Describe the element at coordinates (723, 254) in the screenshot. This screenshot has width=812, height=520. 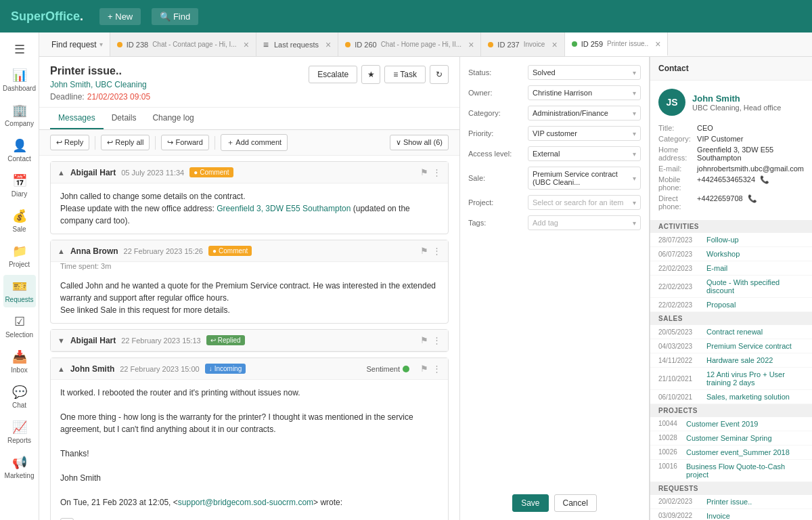
I see `activity-link: Workshop` at that location.